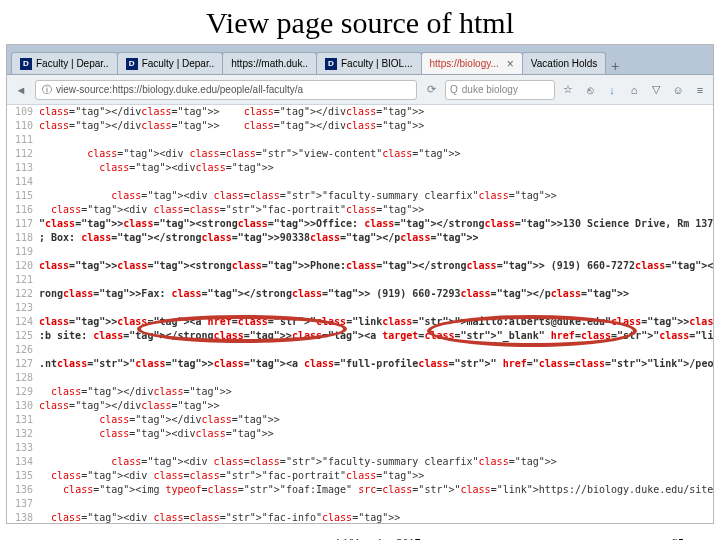 The height and width of the screenshot is (540, 720). I want to click on source-text: class="tag">>class="tag"><a href=class="…, so click(376, 322).